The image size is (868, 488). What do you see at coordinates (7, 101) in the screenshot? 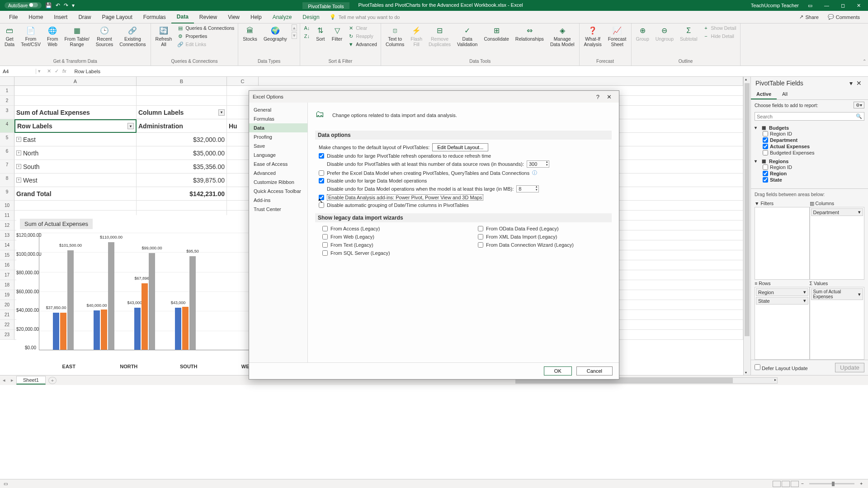
I see `row-header: 2` at bounding box center [7, 101].